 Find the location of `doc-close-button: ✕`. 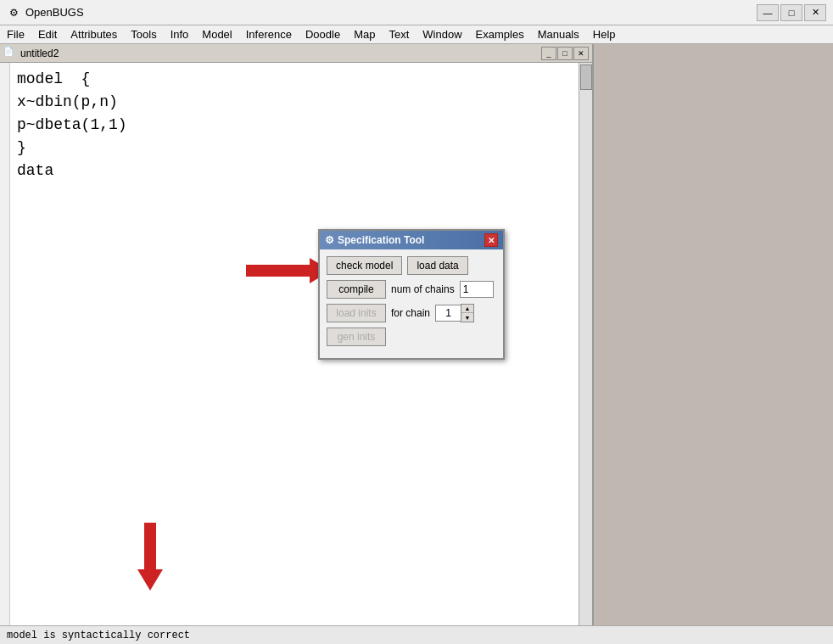

doc-close-button: ✕ is located at coordinates (581, 53).